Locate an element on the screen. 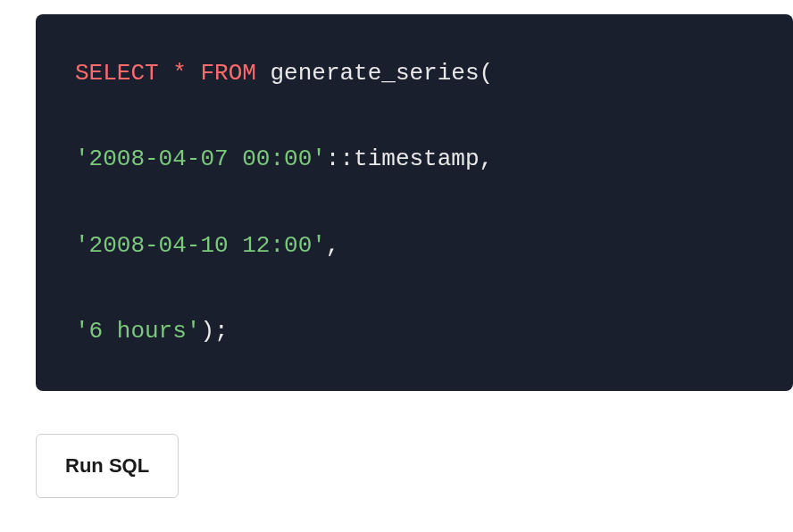 The width and height of the screenshot is (793, 532). code-line-4: '6 hours'); is located at coordinates (414, 331).